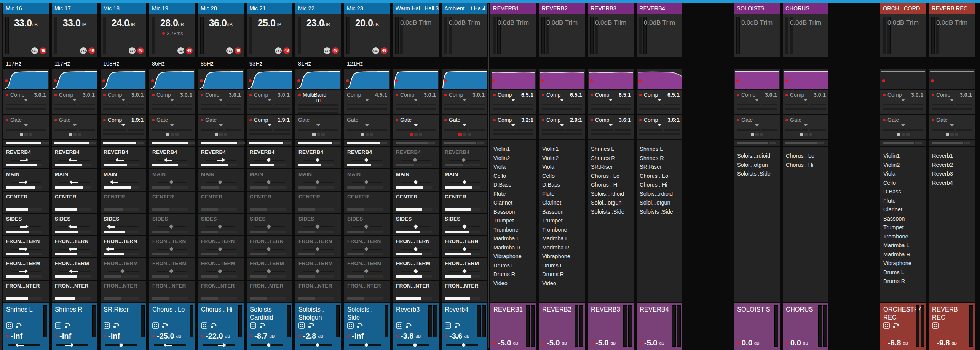  I want to click on pan-knob-icon, so click(116, 326).